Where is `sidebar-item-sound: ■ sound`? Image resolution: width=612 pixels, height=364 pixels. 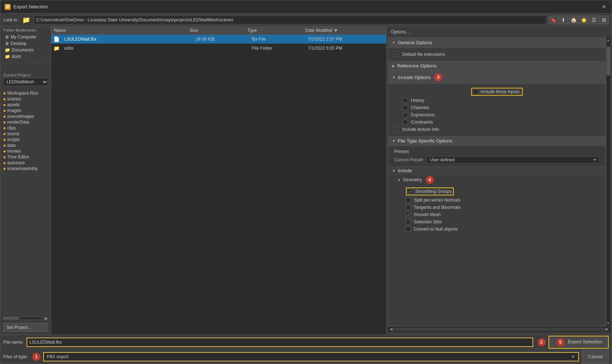
sidebar-item-sound: ■ sound is located at coordinates (25, 134).